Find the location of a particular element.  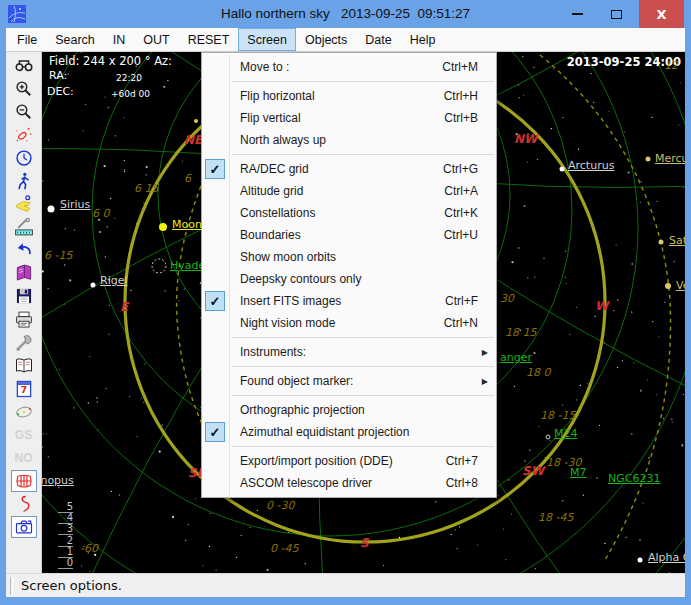

menu-item-insert-fits-images: ✓Insert FITS imagesCtrl+F is located at coordinates (349, 301).